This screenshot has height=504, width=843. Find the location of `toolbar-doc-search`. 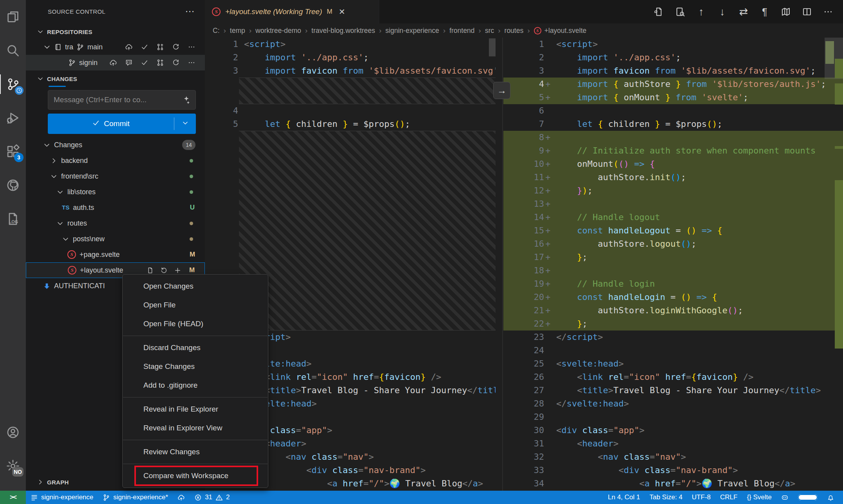

toolbar-doc-search is located at coordinates (680, 12).